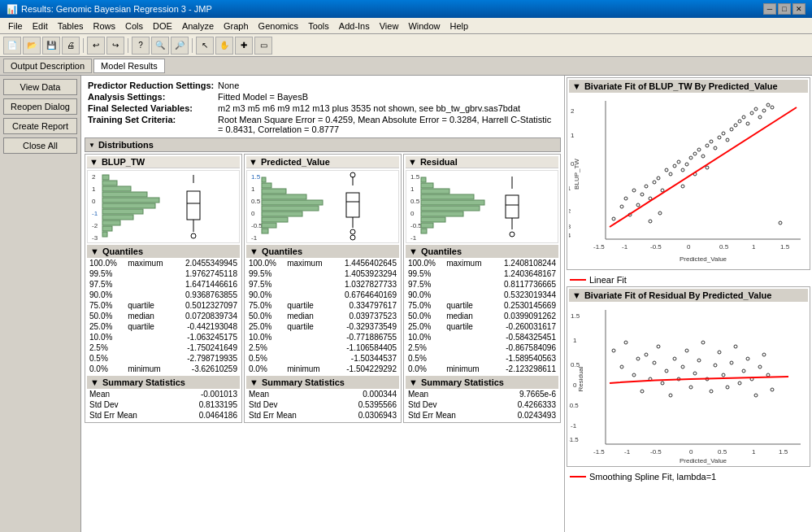  Describe the element at coordinates (577, 86) in the screenshot. I see `biv1-triangle: ▼` at that location.